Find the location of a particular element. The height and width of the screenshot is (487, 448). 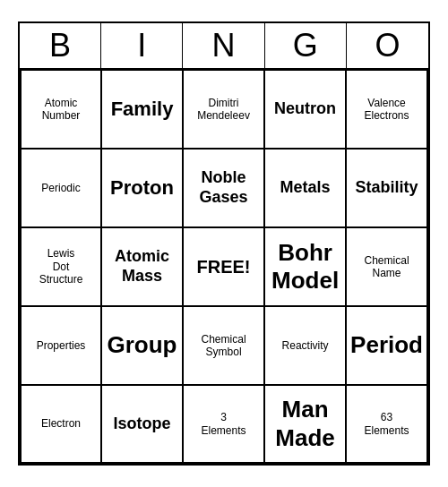

cell-label: 63 Elements is located at coordinates (387, 424).